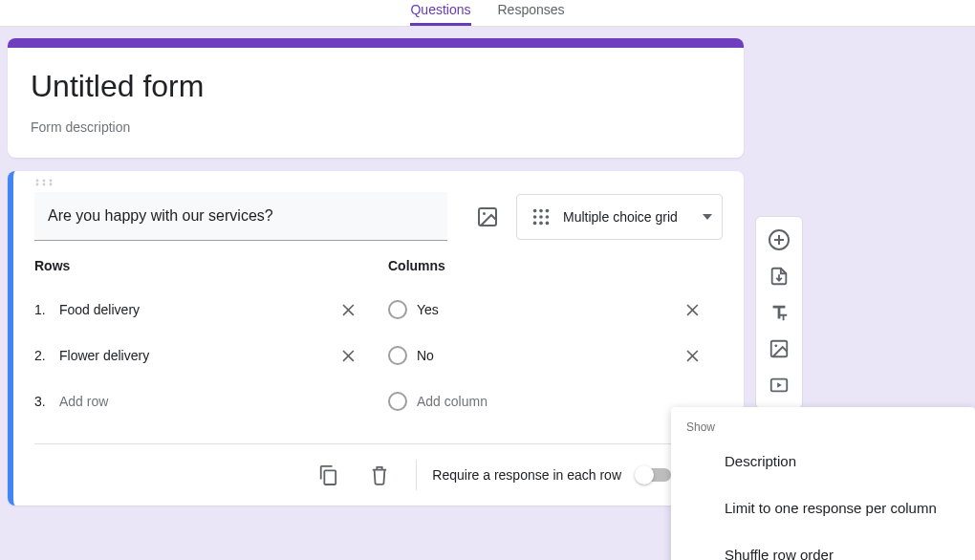 The image size is (975, 560). I want to click on question-type-select: Multiple choice grid, so click(619, 217).